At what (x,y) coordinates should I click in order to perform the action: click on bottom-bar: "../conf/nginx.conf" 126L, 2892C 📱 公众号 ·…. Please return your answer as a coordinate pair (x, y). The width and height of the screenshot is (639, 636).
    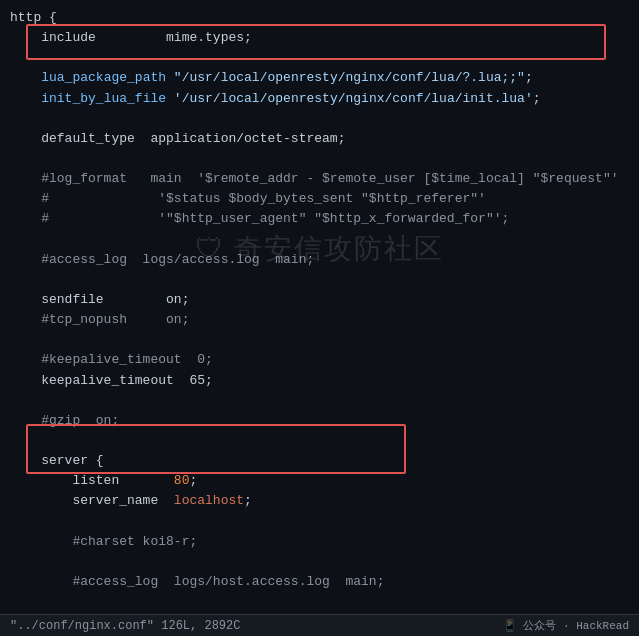
    Looking at the image, I should click on (320, 625).